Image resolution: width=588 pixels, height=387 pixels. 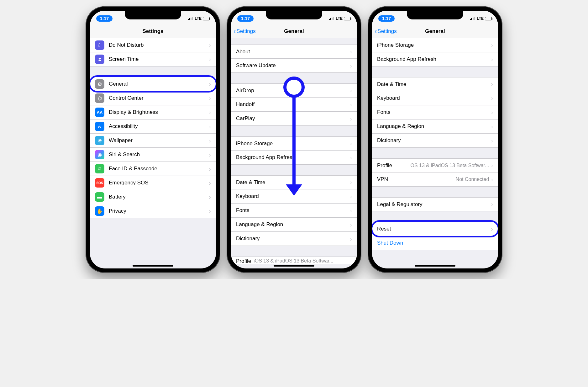 What do you see at coordinates (293, 119) in the screenshot?
I see `row-label: CarPlay` at bounding box center [293, 119].